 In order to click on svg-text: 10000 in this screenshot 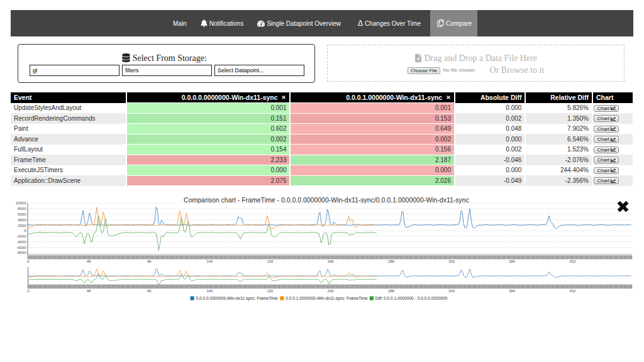, I will do `click(21, 203)`.